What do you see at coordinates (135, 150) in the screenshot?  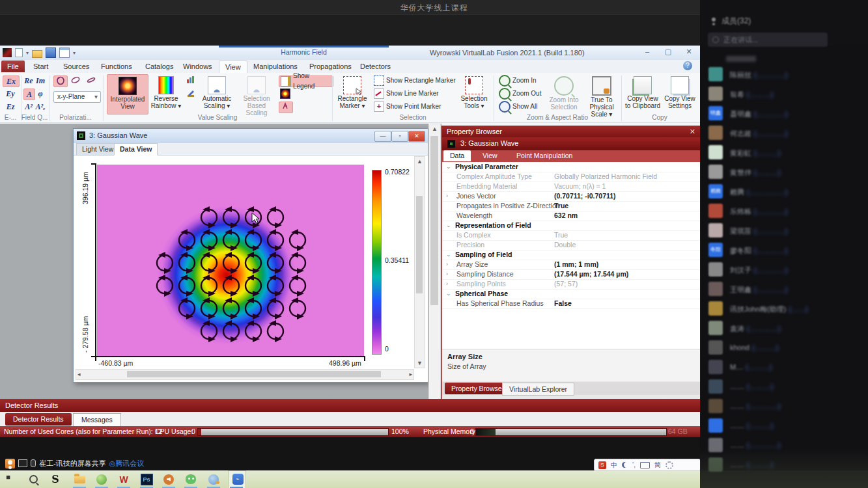 I see `tab-data-view: Data View` at bounding box center [135, 150].